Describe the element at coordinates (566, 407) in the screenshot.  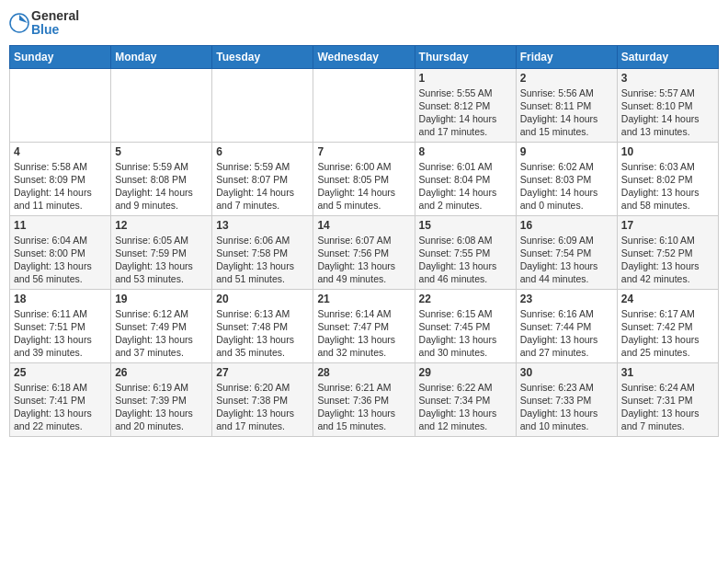
I see `day-info: Sunrise: 6:23 AM Sunset: 7:33 PM Dayligh…` at that location.